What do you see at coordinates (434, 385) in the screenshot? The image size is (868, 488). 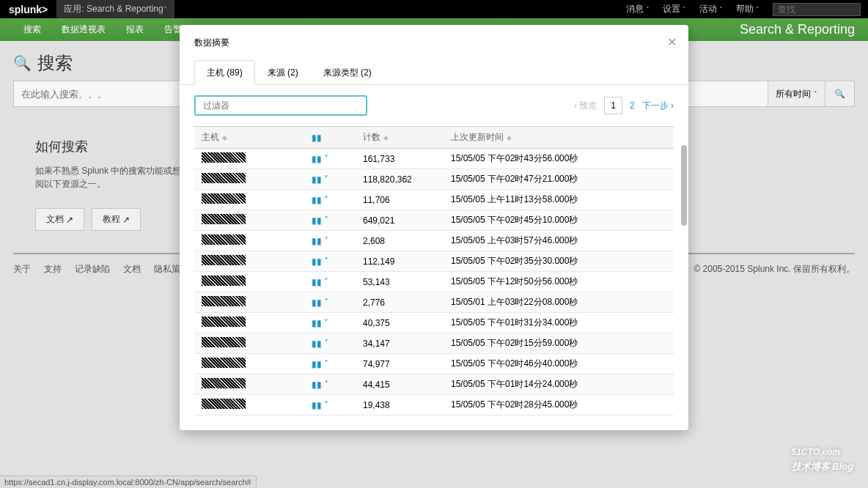 I see `table-row: ▮▮ ˅44,41515/05/05 下午01时14分24.000秒` at bounding box center [434, 385].